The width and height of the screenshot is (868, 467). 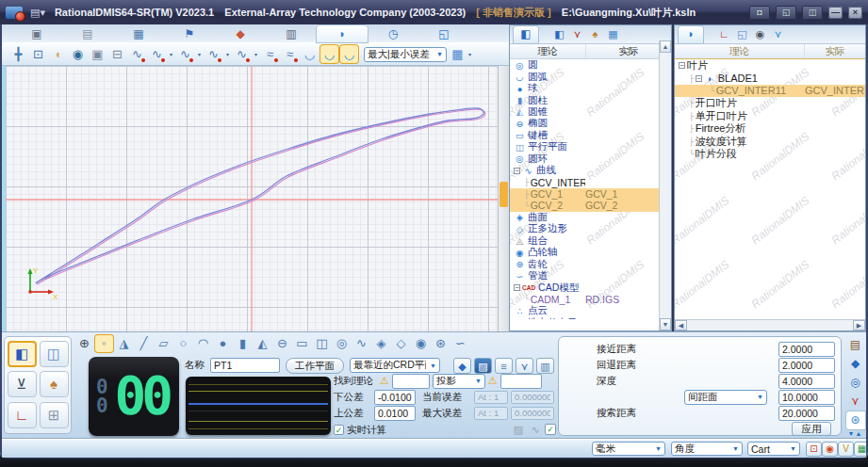 I want to click on slot-feature-icon: ▭, so click(x=302, y=344).